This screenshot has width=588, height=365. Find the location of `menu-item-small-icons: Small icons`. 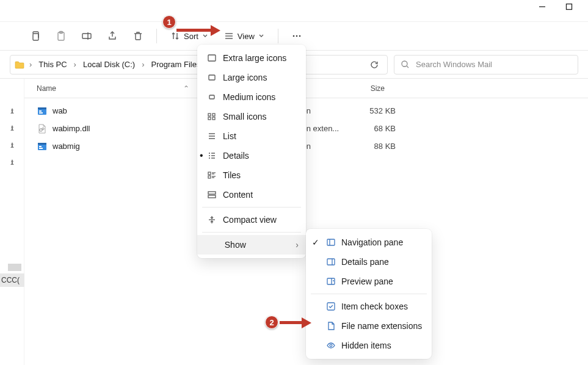

menu-item-small-icons: Small icons is located at coordinates (252, 117).